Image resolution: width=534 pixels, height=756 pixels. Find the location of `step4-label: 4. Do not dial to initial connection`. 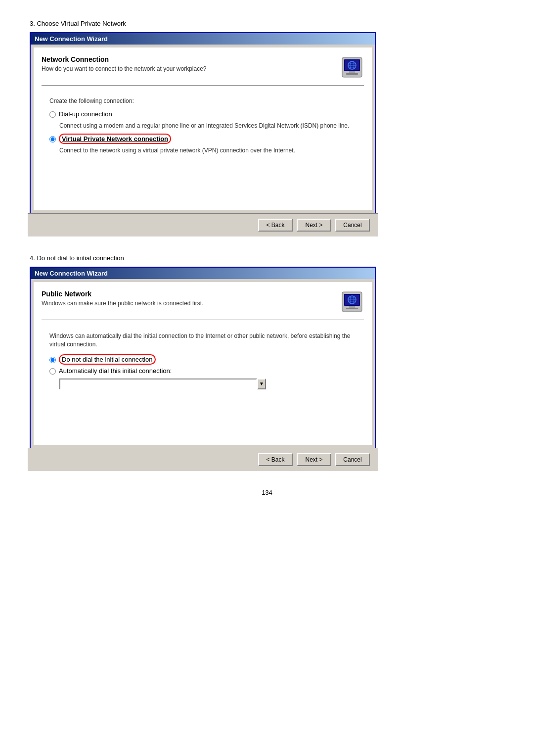

step4-label: 4. Do not dial to initial connection is located at coordinates (267, 258).